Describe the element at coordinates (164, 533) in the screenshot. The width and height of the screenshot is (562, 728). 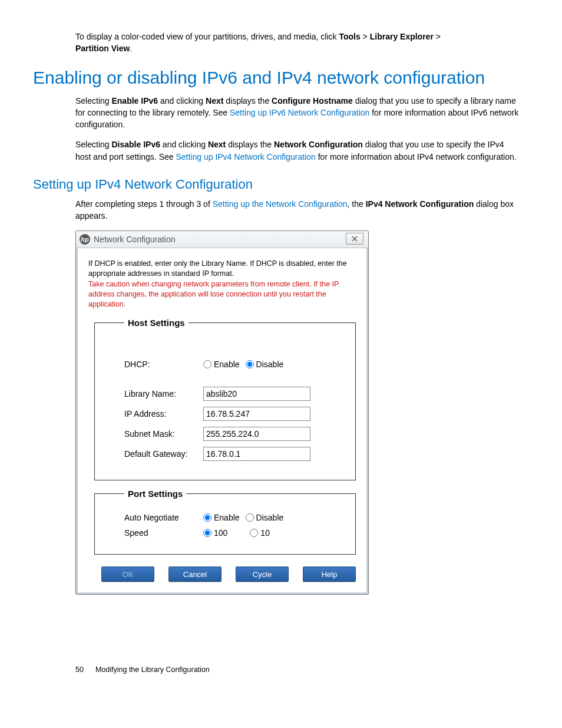
I see `speed-label: Speed` at that location.